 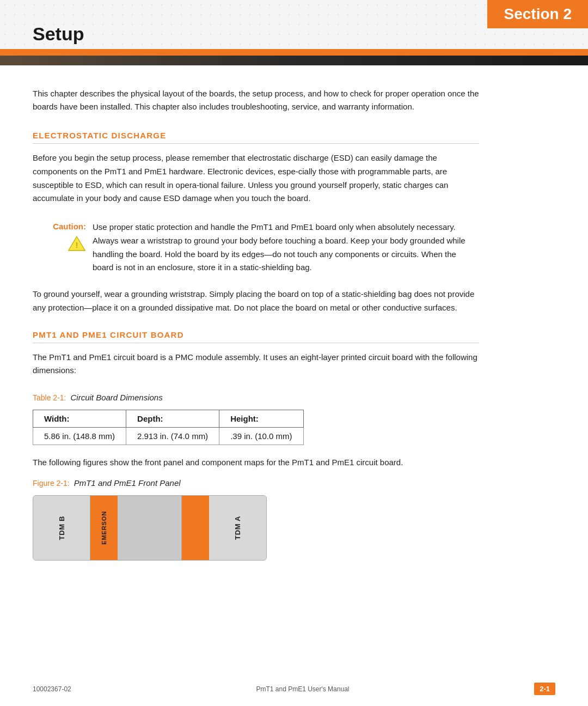 I want to click on esd-heading: ELECTROSTATIC DISCHARGE, so click(x=256, y=137).